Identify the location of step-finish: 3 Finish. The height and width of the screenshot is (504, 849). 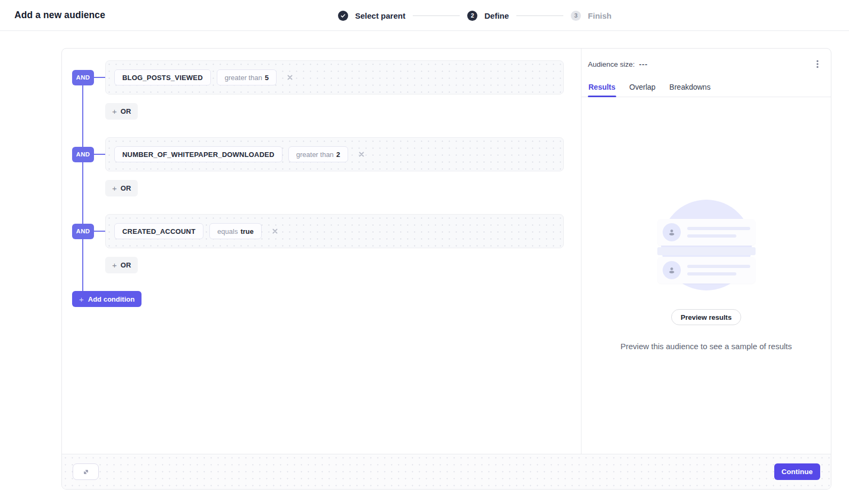
(591, 16).